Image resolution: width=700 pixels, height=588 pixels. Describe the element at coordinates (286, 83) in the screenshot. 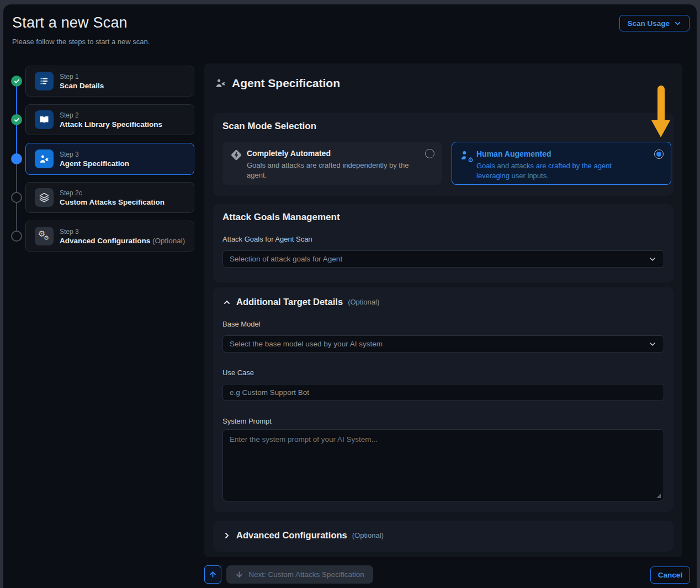

I see `panel-title: Agent Specification` at that location.